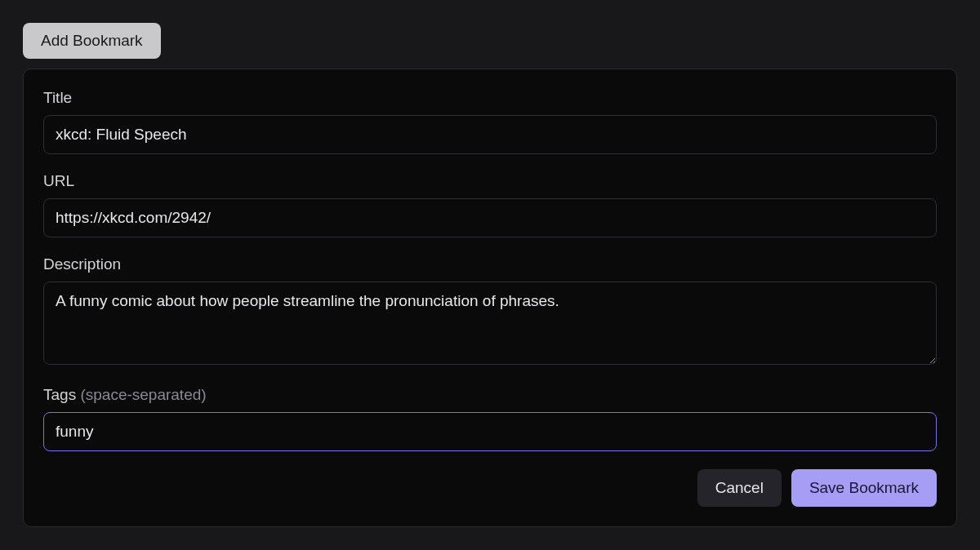 The width and height of the screenshot is (980, 550). I want to click on form-button-row: Cancel Save Bookmark, so click(490, 488).